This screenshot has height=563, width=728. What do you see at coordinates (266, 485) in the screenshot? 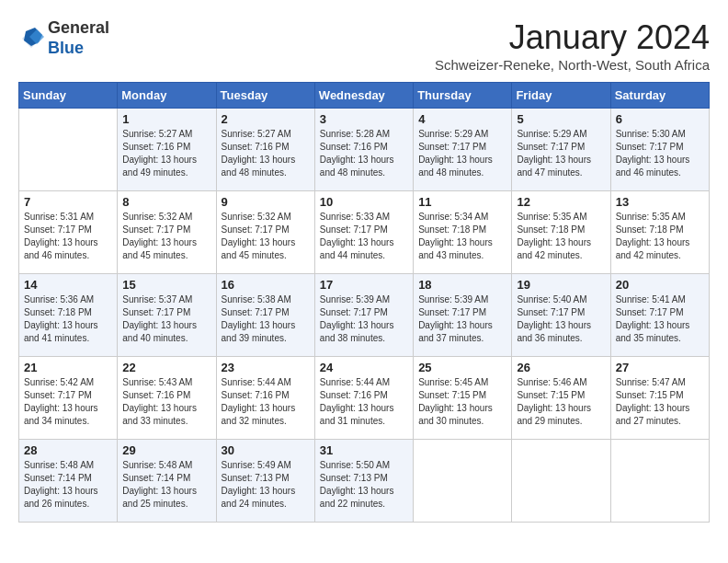
I see `day-info: Sunrise: 5:49 AM Sunset: 7:13 PM Dayligh…` at bounding box center [266, 485].